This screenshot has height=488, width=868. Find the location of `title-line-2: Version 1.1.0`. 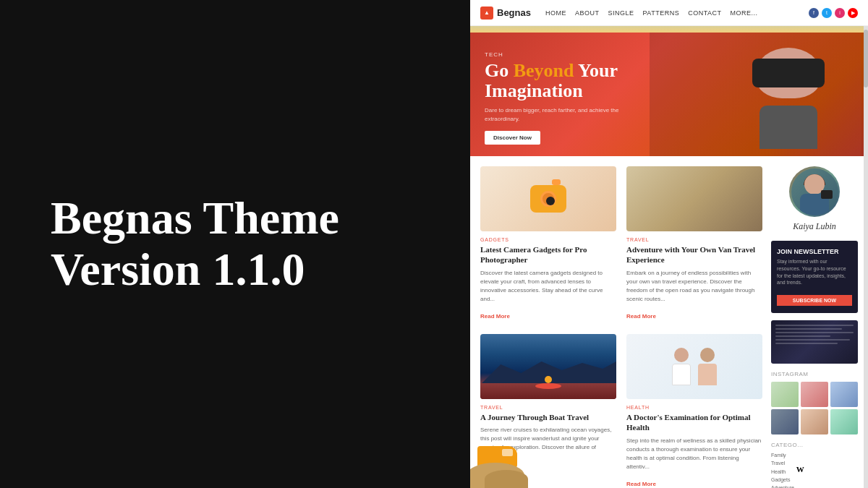

title-line-2: Version 1.1.0 is located at coordinates (178, 269).